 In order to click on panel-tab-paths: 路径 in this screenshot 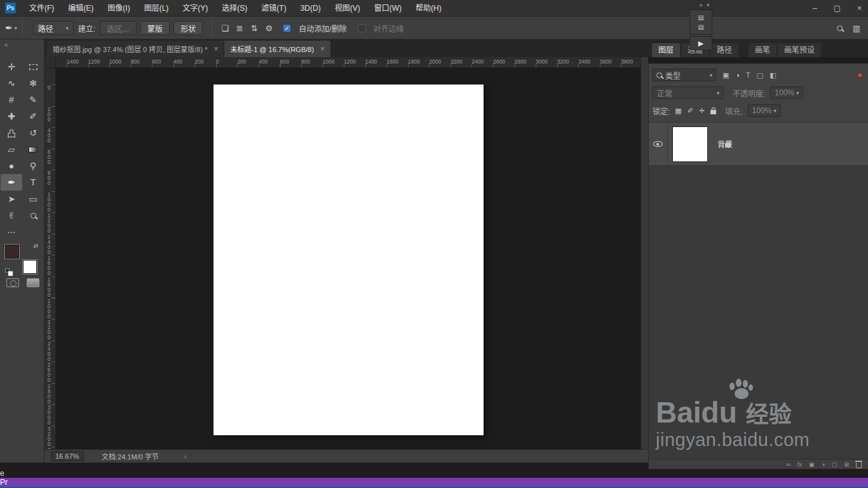, I will do `click(724, 50)`.